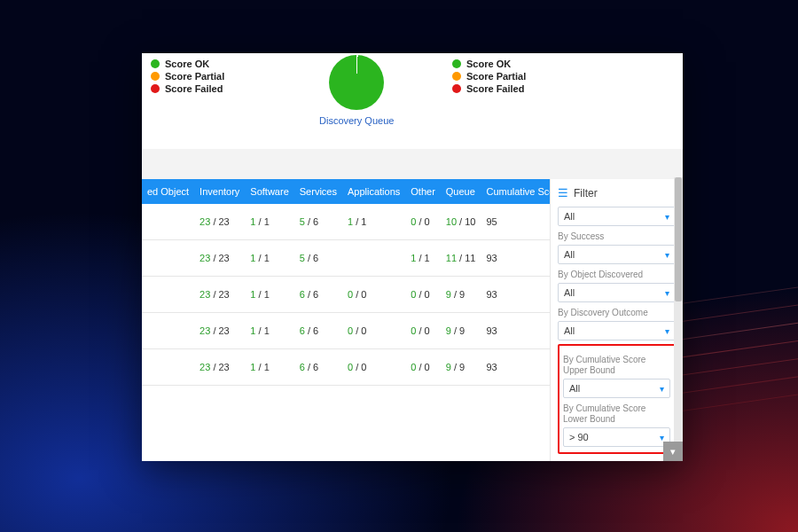 The width and height of the screenshot is (798, 532). What do you see at coordinates (461, 259) in the screenshot?
I see `cell-queue: 11 / 11` at bounding box center [461, 259].